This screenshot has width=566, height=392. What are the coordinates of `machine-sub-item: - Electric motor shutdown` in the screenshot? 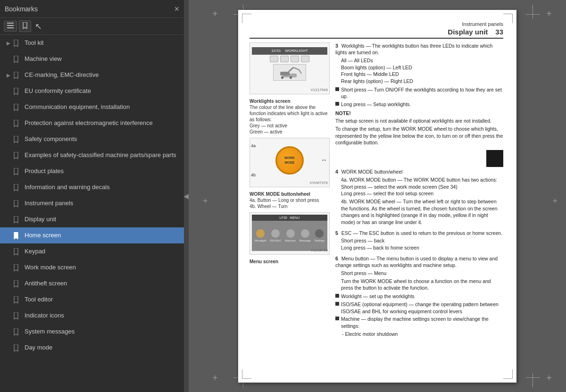 It's located at (423, 334).